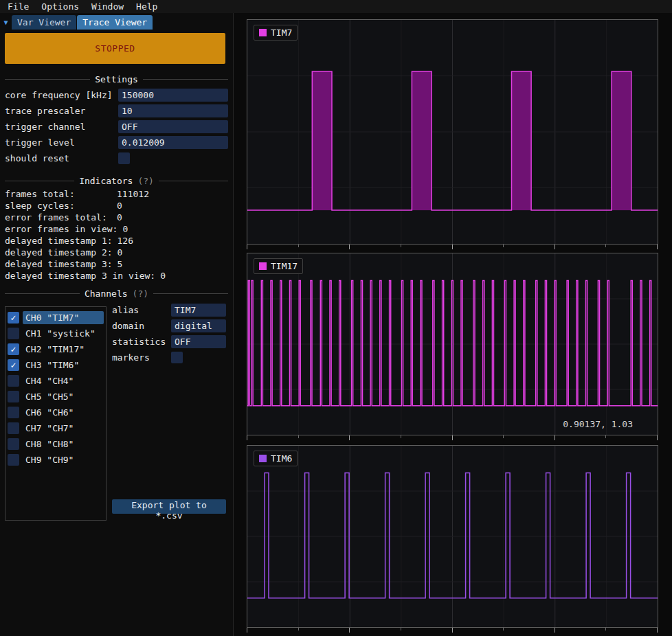 The width and height of the screenshot is (672, 636). I want to click on channel-label: CH8 "CH8", so click(63, 444).